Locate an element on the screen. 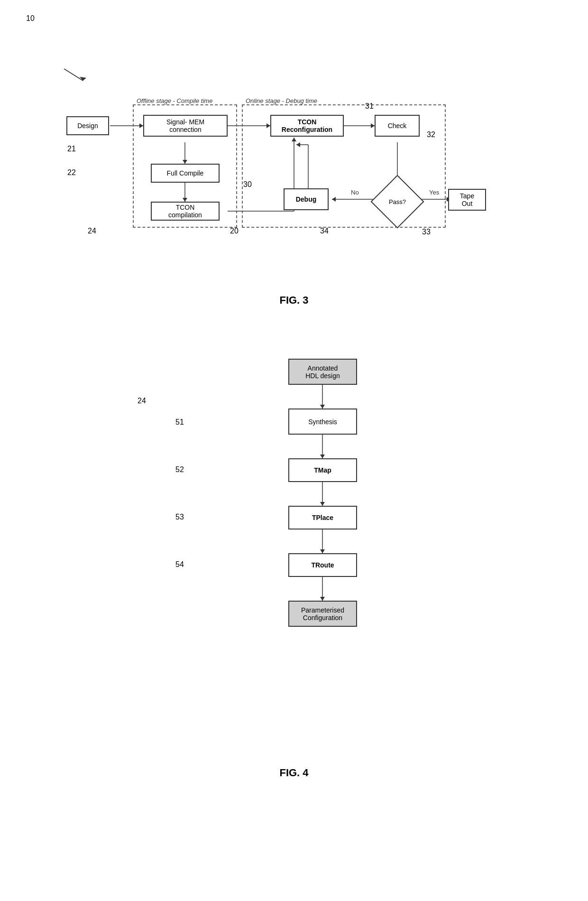 The image size is (588, 901). ref-34: 34 is located at coordinates (324, 231).